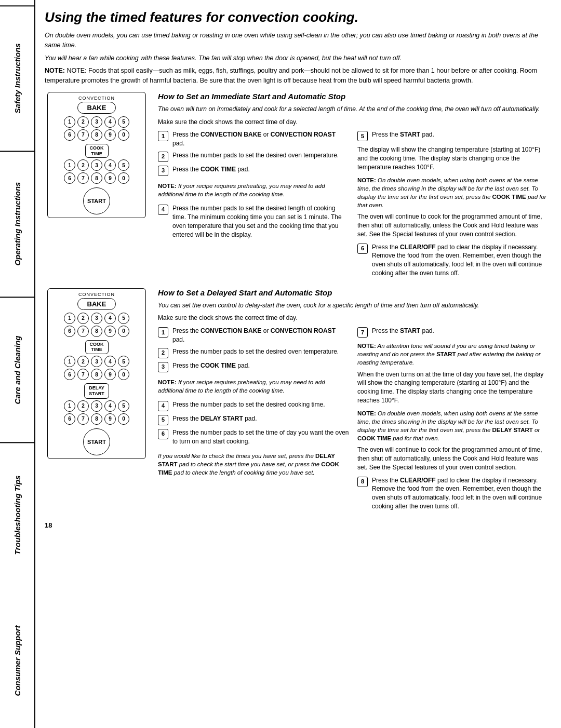  What do you see at coordinates (83, 135) in the screenshot?
I see `key-7: 7` at bounding box center [83, 135].